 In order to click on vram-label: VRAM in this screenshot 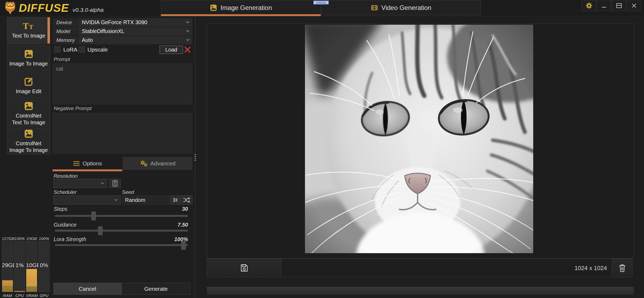, I will do `click(32, 295)`.